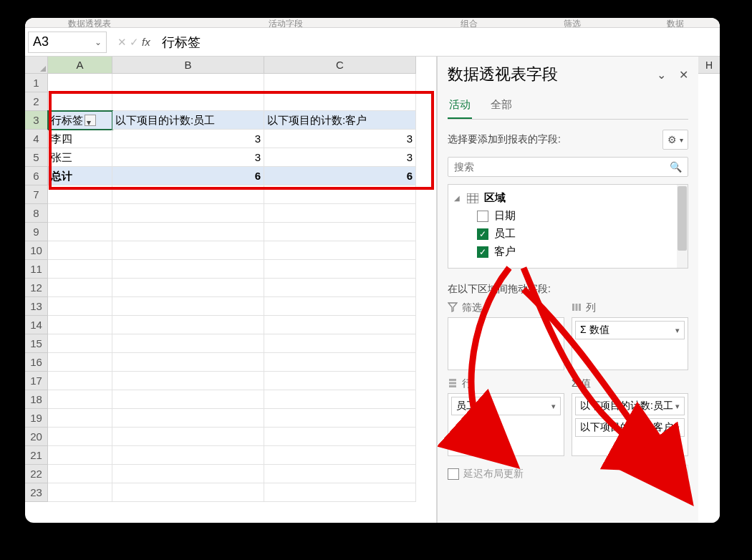 The height and width of the screenshot is (560, 752). What do you see at coordinates (135, 42) in the screenshot?
I see `accept-icon: ✓` at bounding box center [135, 42].